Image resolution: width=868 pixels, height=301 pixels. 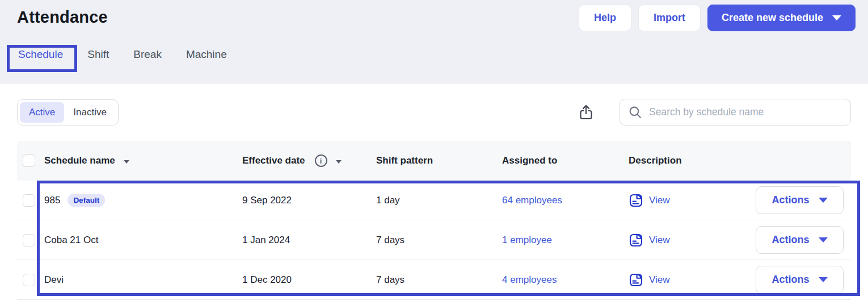 I want to click on table-row: 985 Default 9 Sep 2022 1 day 64 employee…, so click(x=434, y=200).